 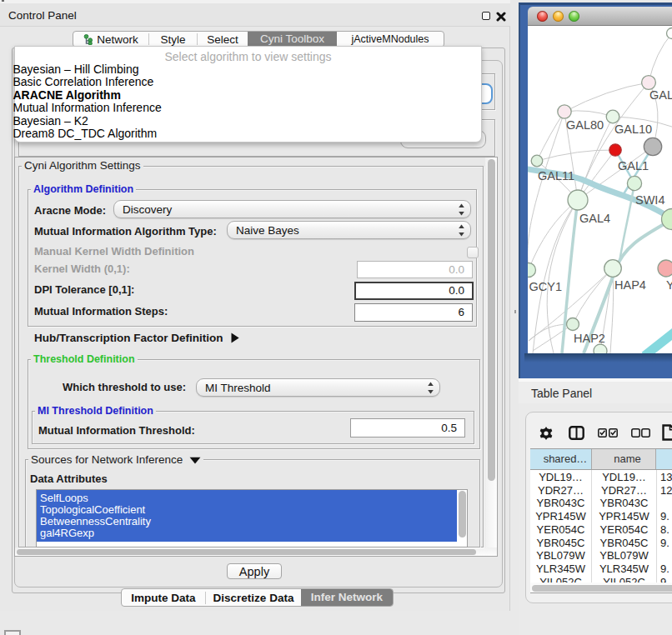 I want to click on svg-text: GCY1, so click(x=546, y=287).